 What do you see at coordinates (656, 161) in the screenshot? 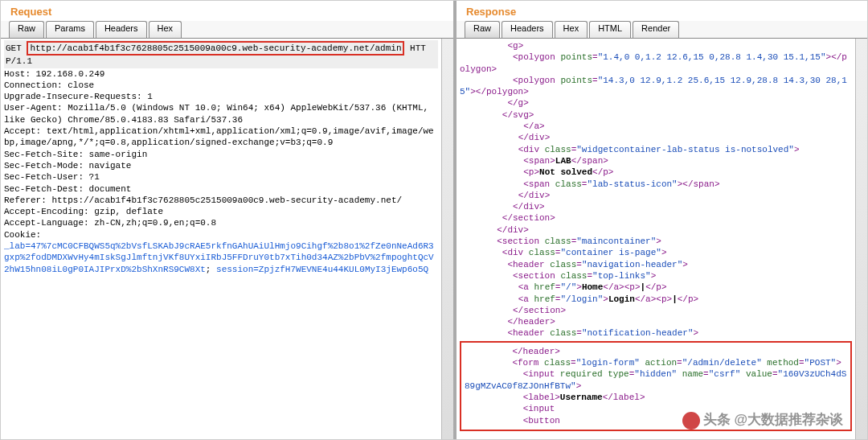
I see `response-line: <span>LAB</span>` at bounding box center [656, 161].